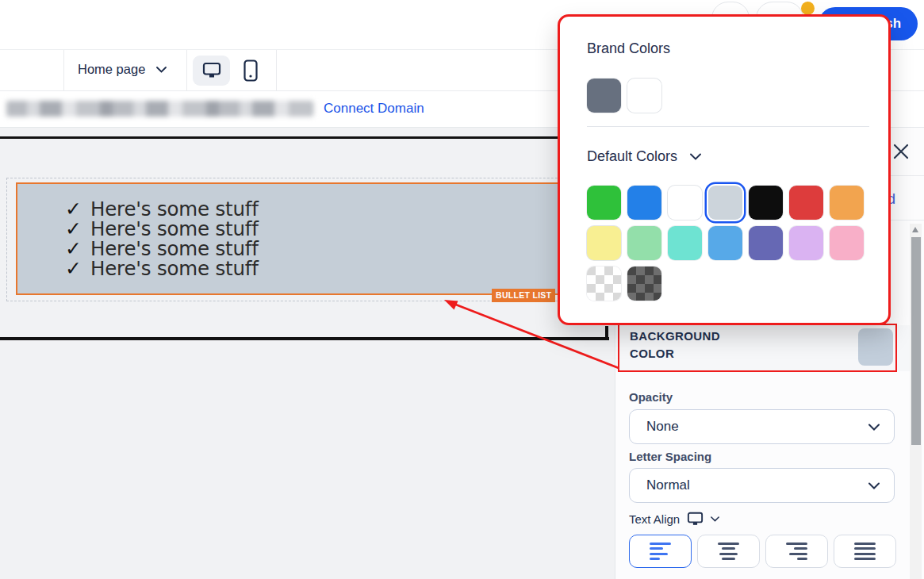  Describe the element at coordinates (607, 333) in the screenshot. I see `canvas-divider-corner` at that location.